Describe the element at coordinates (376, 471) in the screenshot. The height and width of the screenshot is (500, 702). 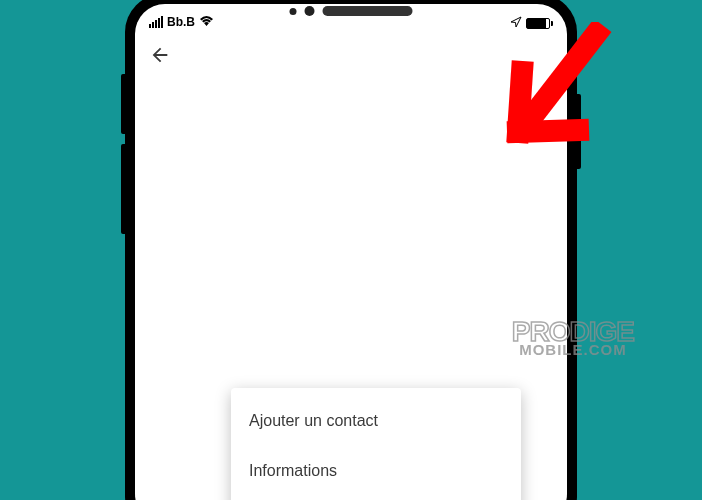
I see `menu-item-details: Informations` at that location.